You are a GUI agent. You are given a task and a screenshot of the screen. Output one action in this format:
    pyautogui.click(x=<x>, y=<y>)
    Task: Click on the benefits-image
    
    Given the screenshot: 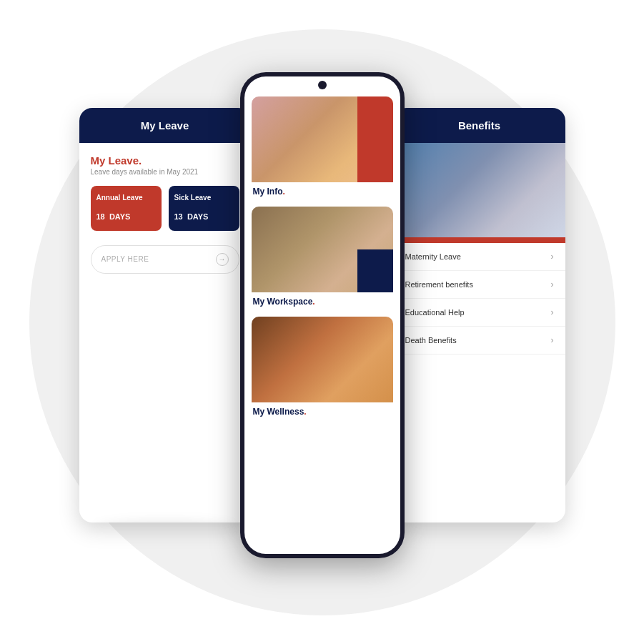 What is the action you would take?
    pyautogui.click(x=480, y=193)
    